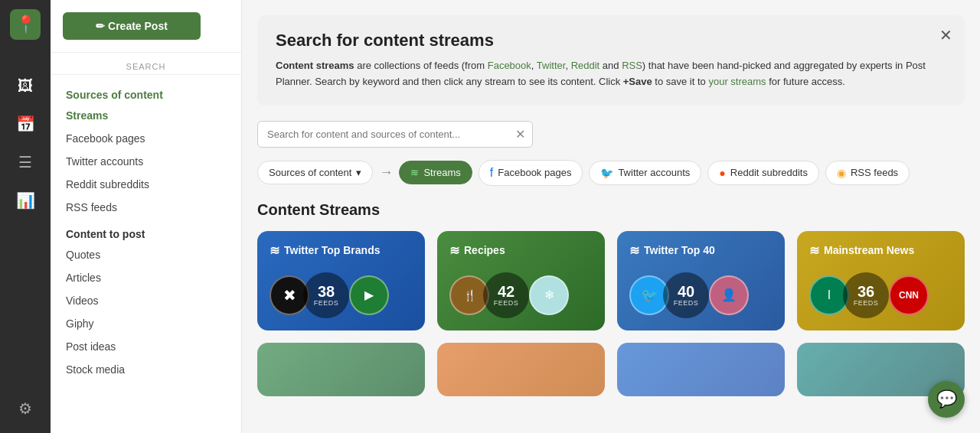  I want to click on search-label: SEARCH, so click(145, 63).